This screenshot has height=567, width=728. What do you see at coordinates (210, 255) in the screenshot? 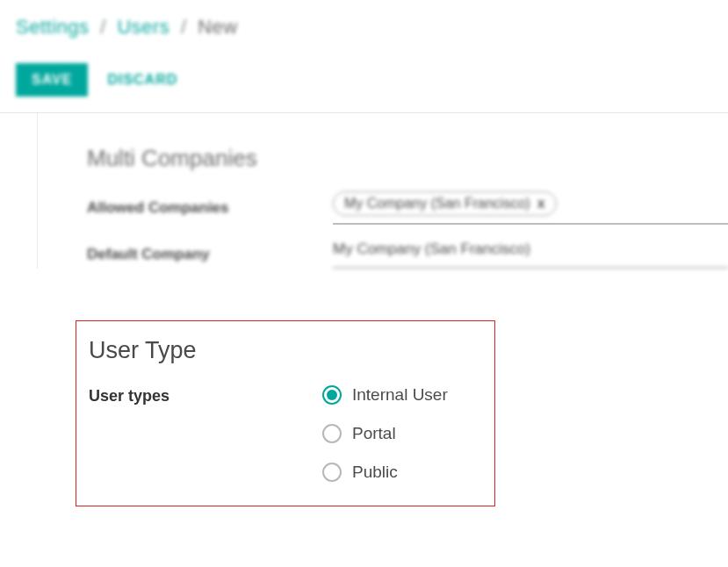
I see `default-company-label: Default Company` at bounding box center [210, 255].